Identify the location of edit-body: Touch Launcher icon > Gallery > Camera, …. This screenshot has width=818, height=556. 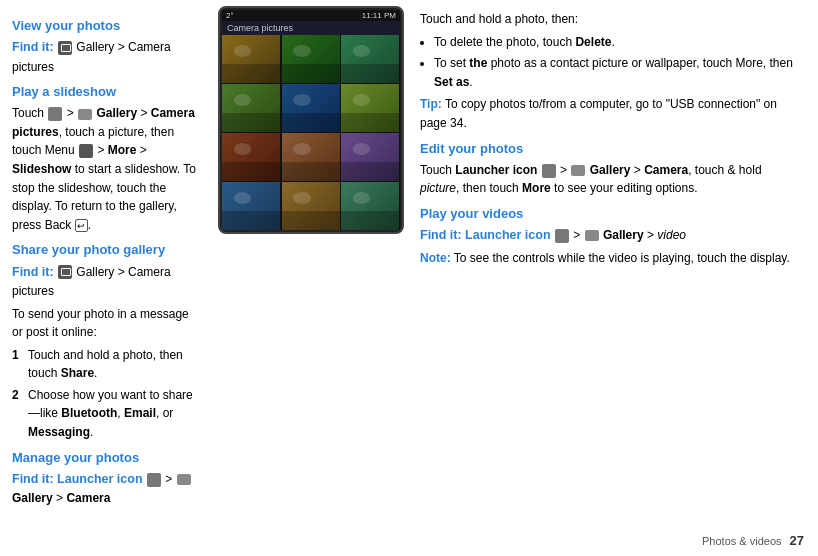
(612, 180).